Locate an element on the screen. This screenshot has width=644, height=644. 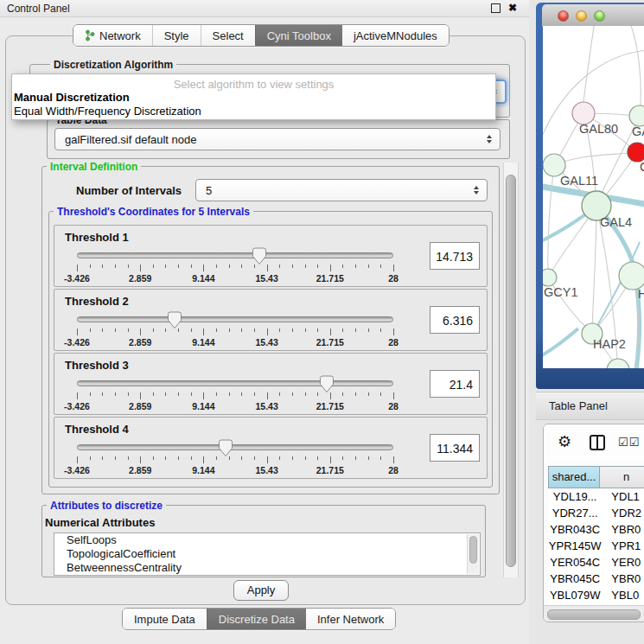
threshold-4-value-field: 11.344 is located at coordinates (455, 448).